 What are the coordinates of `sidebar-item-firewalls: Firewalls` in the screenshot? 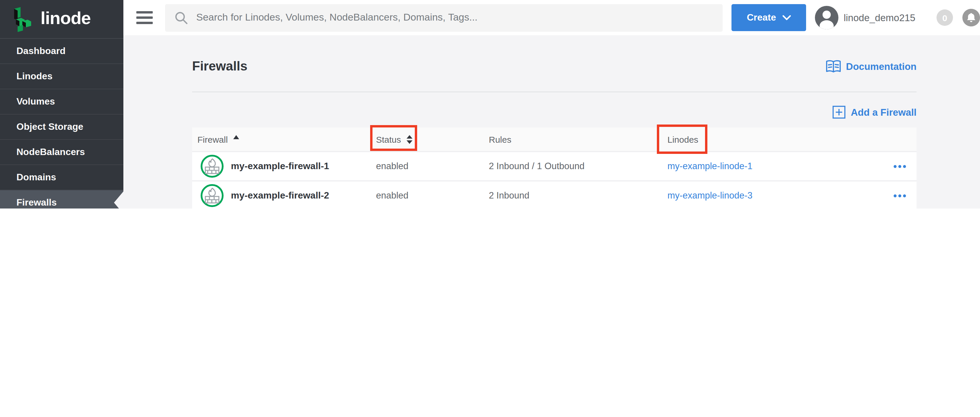 It's located at (62, 199).